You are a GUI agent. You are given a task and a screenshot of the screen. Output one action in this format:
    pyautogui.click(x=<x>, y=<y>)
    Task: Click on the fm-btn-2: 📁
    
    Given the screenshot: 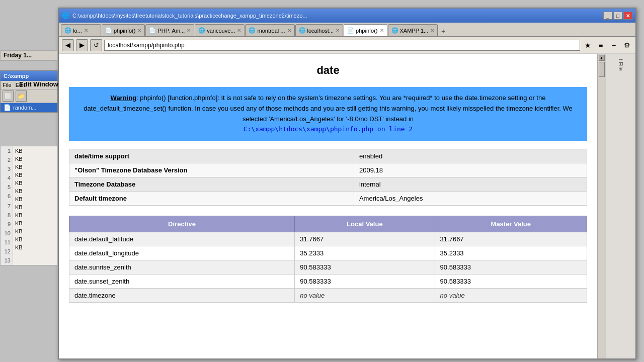 What is the action you would take?
    pyautogui.click(x=21, y=96)
    